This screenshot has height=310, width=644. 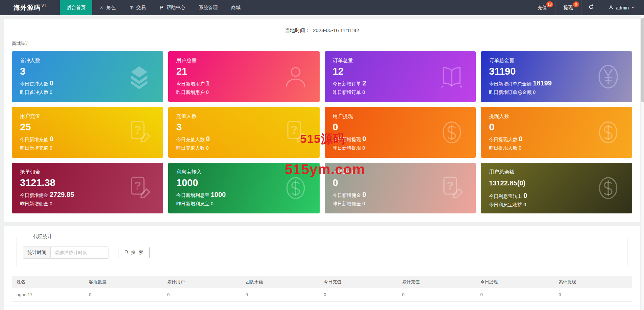 I want to click on nav-item-label: 交易, so click(x=141, y=8).